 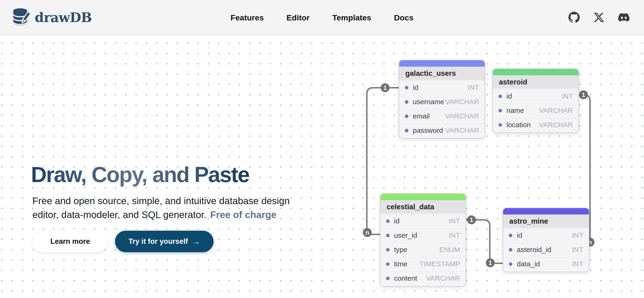 I want to click on drawdb-logo-icon, so click(x=22, y=18).